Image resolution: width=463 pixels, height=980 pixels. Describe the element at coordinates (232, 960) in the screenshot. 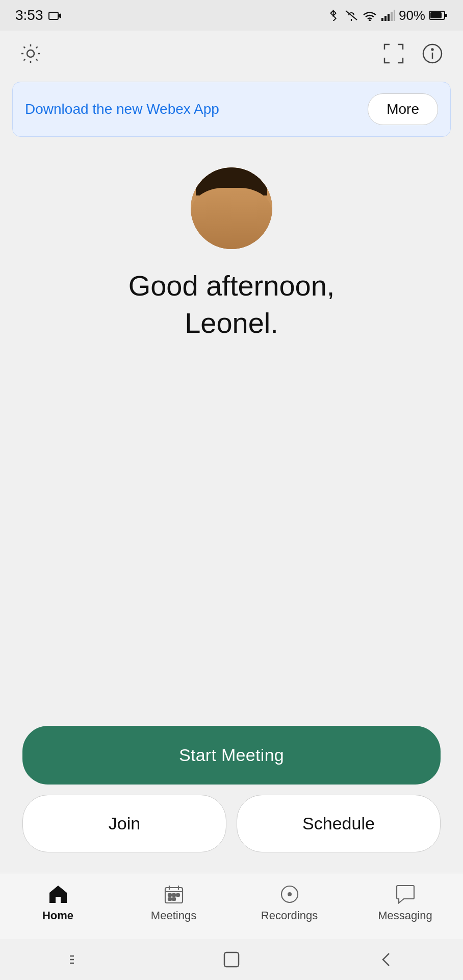

I see `home-button` at that location.